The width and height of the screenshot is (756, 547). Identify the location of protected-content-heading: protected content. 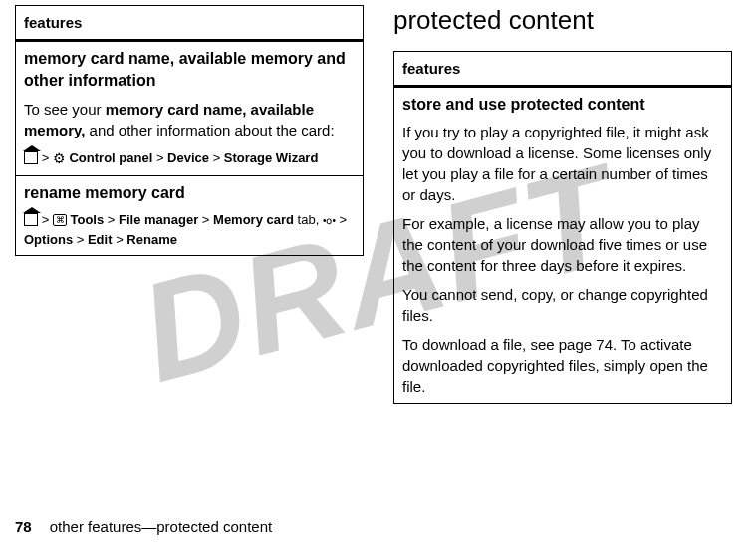
(563, 20).